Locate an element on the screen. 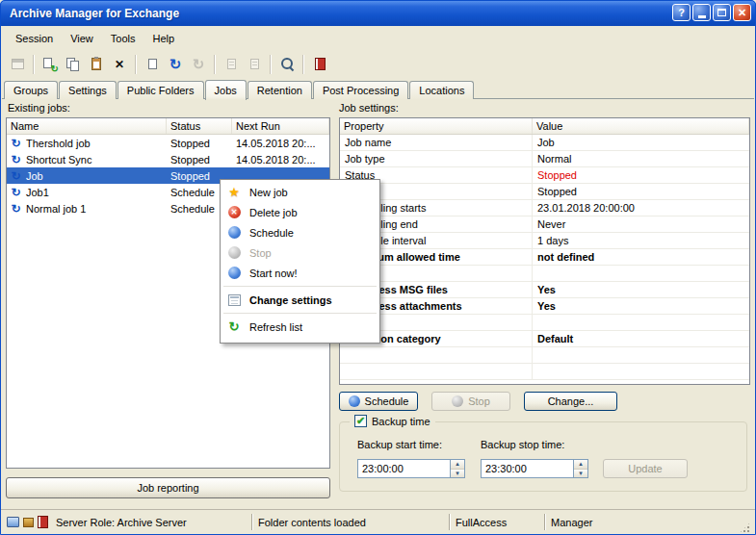 Image resolution: width=756 pixels, height=535 pixels. menu-tools: Tools is located at coordinates (123, 38).